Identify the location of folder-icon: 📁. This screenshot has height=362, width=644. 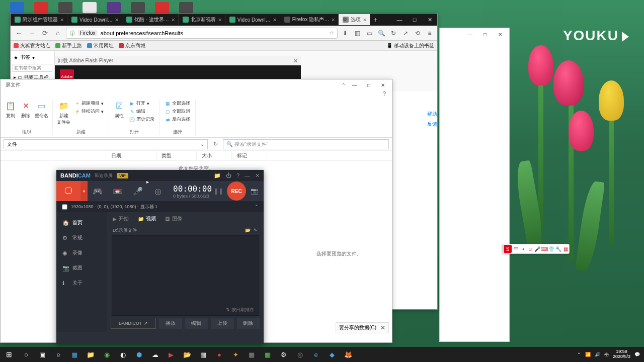
(217, 176).